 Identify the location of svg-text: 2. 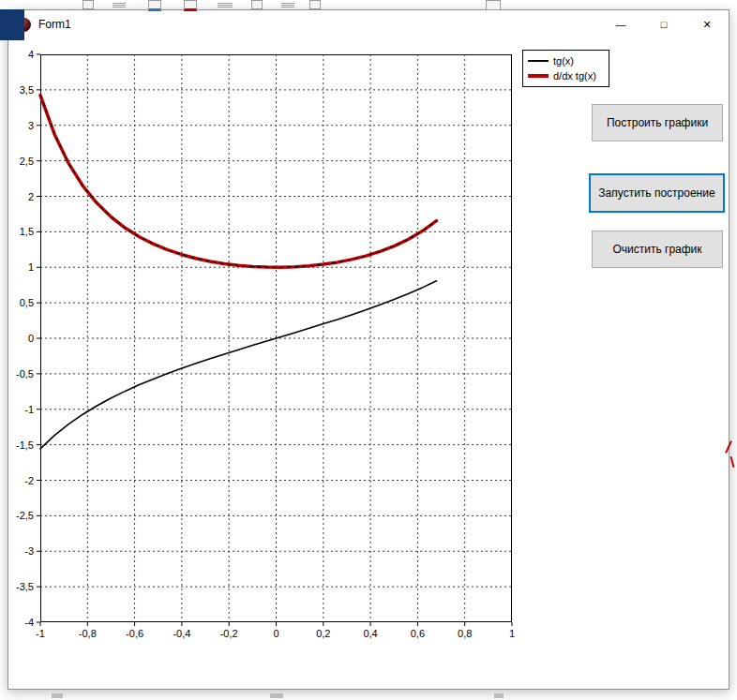
(31, 197).